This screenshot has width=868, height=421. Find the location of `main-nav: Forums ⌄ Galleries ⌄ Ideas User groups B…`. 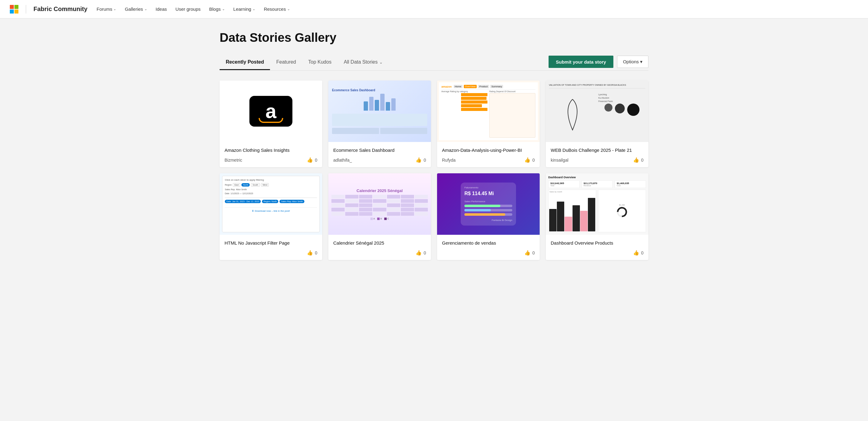

main-nav: Forums ⌄ Galleries ⌄ Ideas User groups B… is located at coordinates (476, 9).